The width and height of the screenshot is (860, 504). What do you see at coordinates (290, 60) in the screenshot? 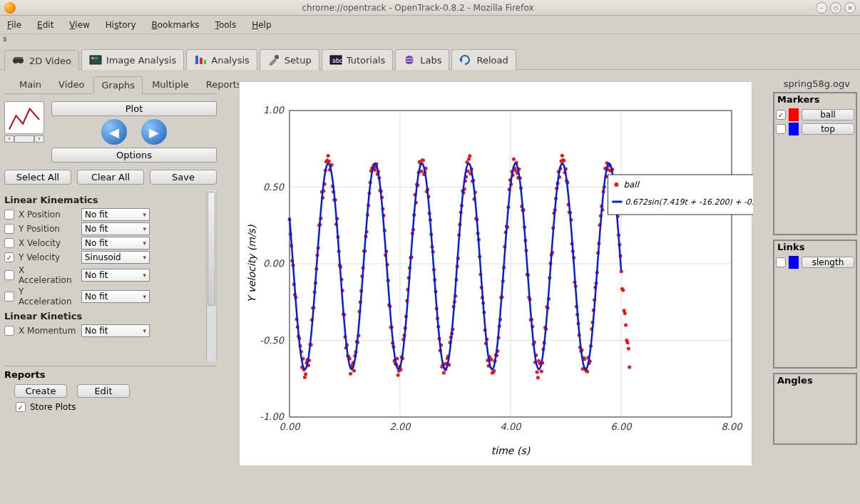
I see `tab-setup: Setup` at bounding box center [290, 60].